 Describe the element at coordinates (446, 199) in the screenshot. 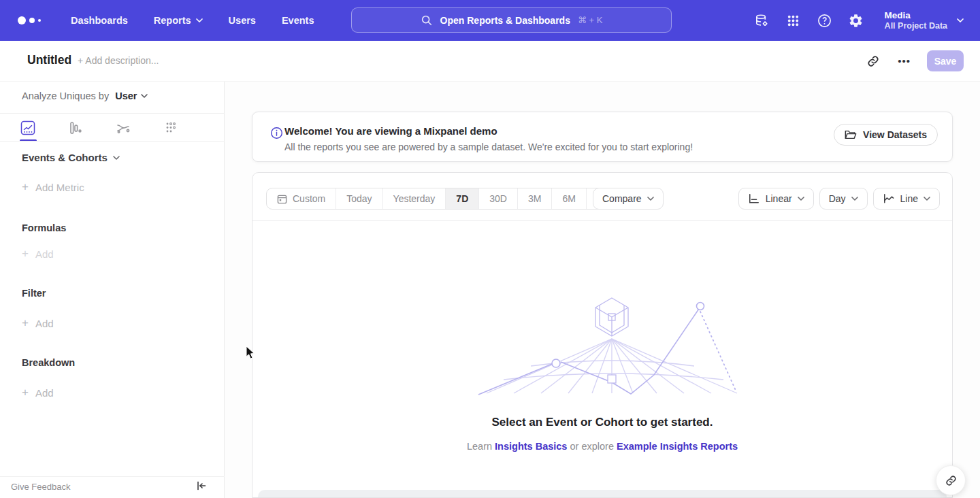

I see `date-range-selector: Custom Today Yesterday 7D 30D 3M 6M 12M` at that location.